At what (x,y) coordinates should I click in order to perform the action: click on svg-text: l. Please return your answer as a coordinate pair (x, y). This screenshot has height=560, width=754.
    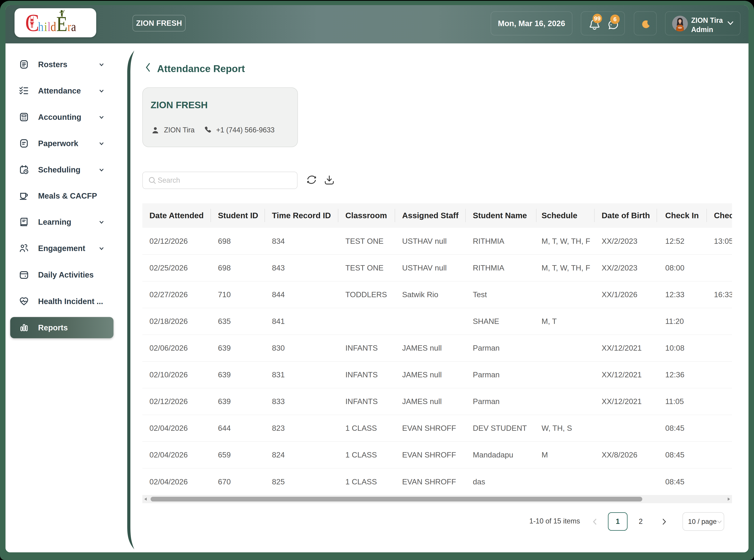
    Looking at the image, I should click on (49, 26).